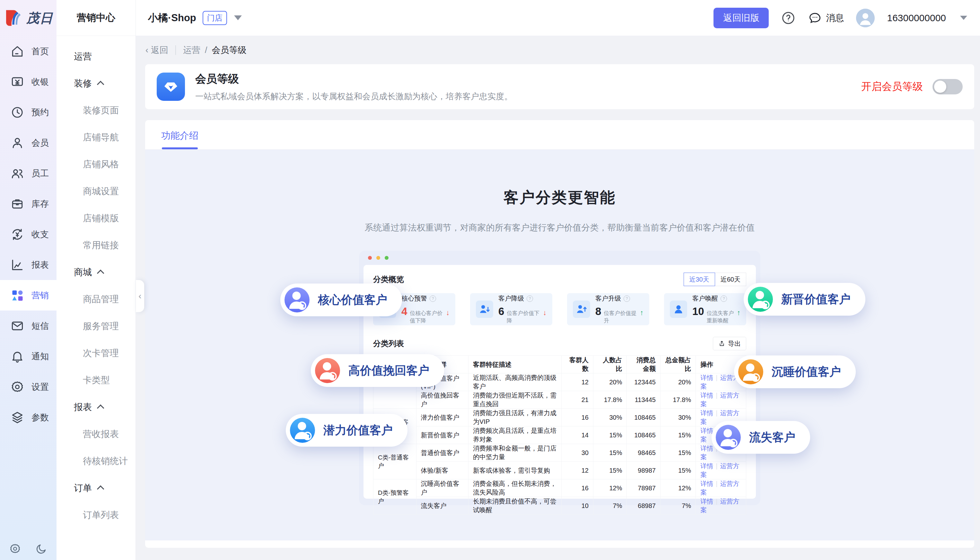 This screenshot has height=560, width=980. What do you see at coordinates (28, 265) in the screenshot?
I see `nav-reports: 报表` at bounding box center [28, 265].